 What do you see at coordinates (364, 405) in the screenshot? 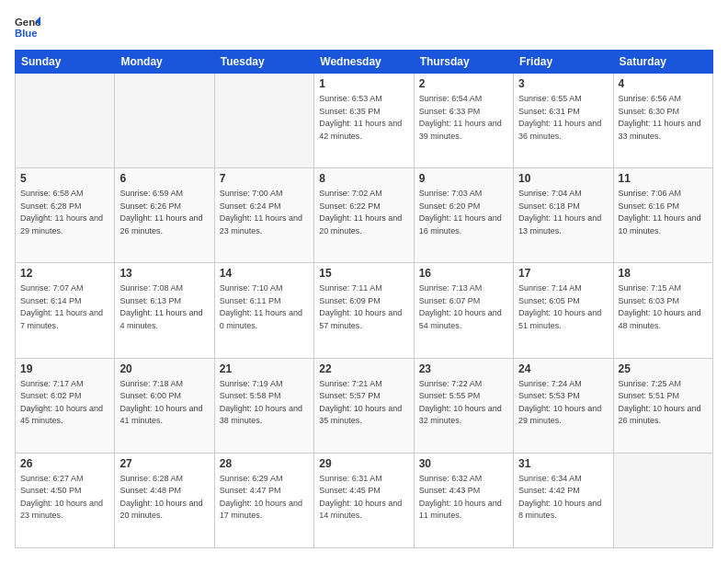
I see `calendar-cell: 22Sunrise: 7:21 AMSunset: 5:57 PMDayligh…` at bounding box center [364, 405].